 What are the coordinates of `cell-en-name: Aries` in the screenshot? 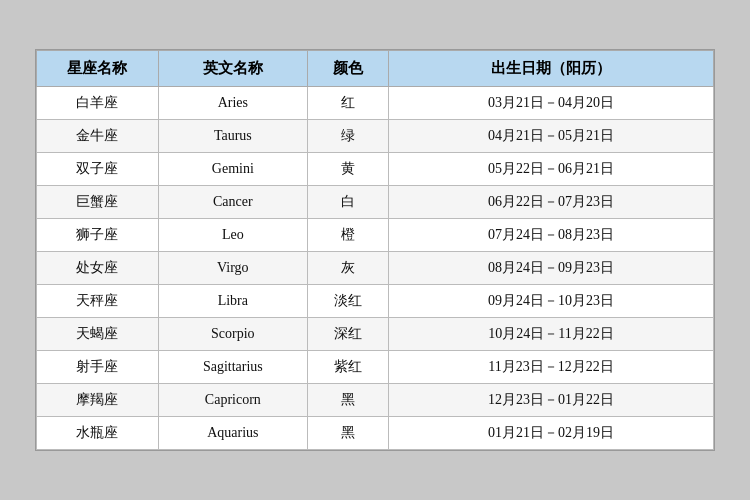 It's located at (232, 104).